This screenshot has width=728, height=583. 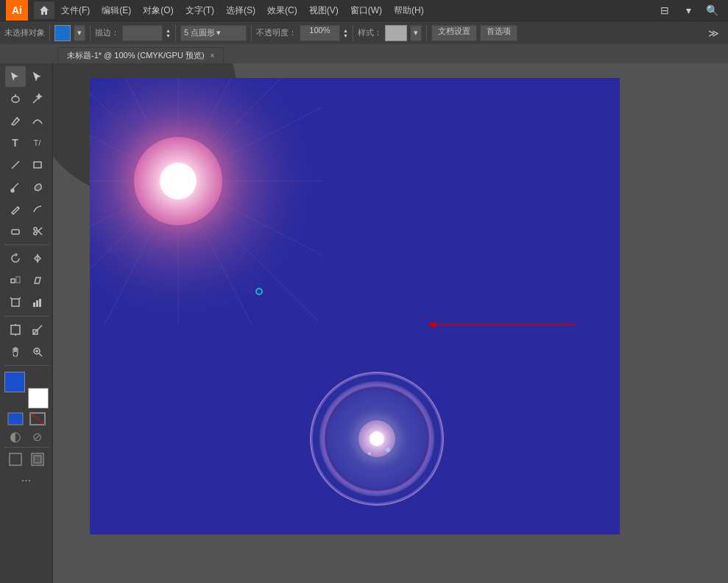 I want to click on artboard-tool, so click(x=15, y=330).